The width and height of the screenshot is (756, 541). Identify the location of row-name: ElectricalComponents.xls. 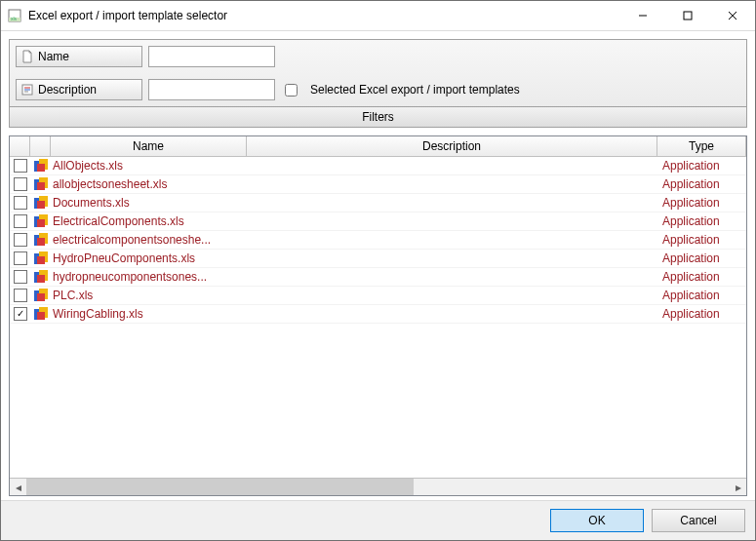
(146, 221).